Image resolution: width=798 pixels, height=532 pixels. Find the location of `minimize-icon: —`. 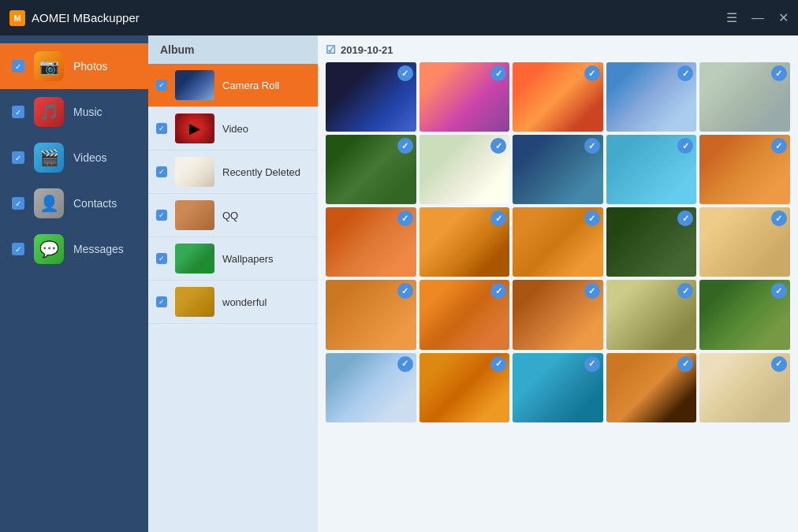

minimize-icon: — is located at coordinates (758, 18).